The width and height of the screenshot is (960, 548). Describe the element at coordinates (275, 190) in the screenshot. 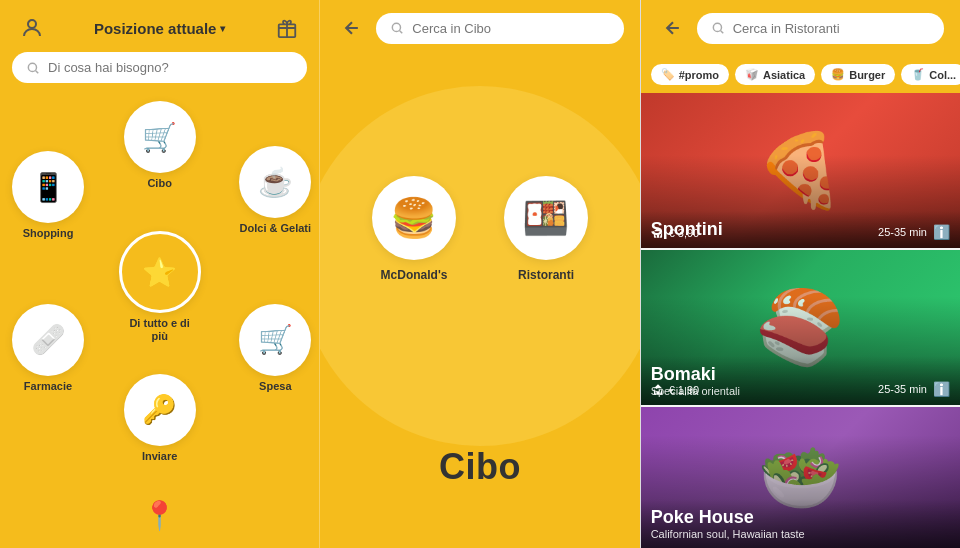

I see `menu-item-dolci: ☕ Dolci & Gelati` at that location.